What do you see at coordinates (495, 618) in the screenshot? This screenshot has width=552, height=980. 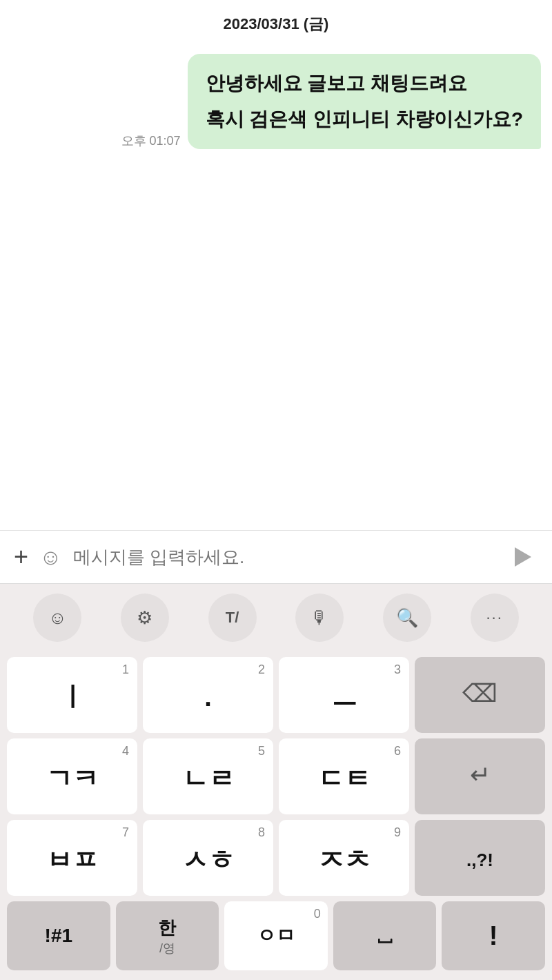 I see `toolbar-more-button: ···` at bounding box center [495, 618].